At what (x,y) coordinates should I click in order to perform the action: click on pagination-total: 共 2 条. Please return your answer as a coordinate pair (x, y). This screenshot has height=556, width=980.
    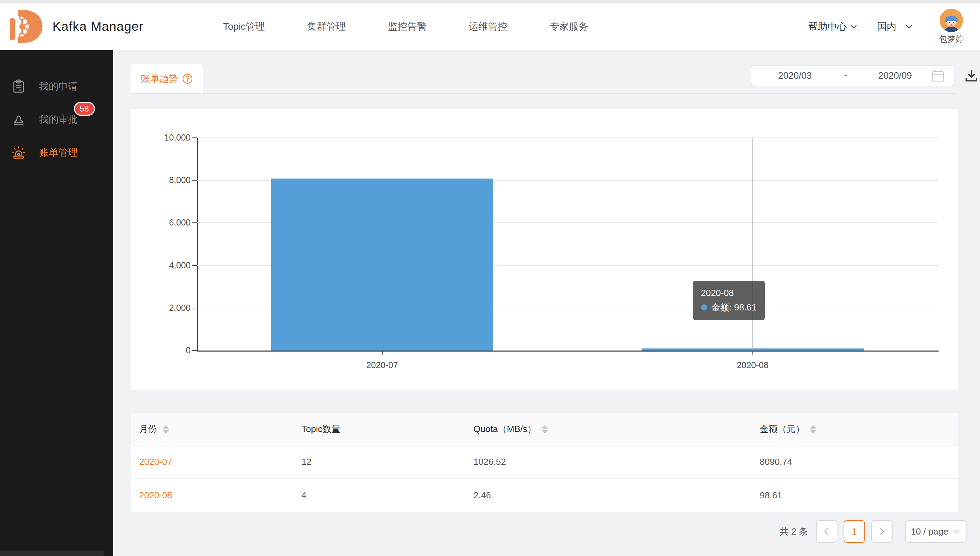
    Looking at the image, I should click on (794, 532).